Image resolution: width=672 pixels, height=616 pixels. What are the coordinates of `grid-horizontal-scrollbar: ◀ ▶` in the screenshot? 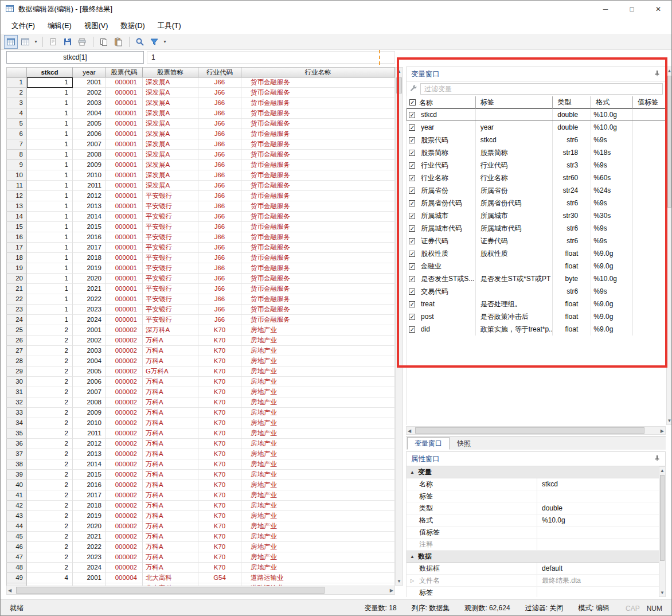 It's located at (201, 590).